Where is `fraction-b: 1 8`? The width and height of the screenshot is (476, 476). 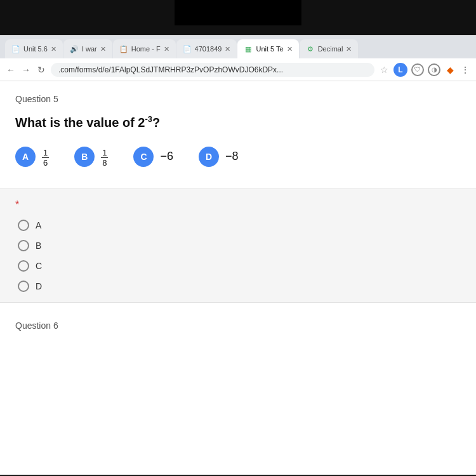
fraction-b: 1 8 is located at coordinates (104, 158).